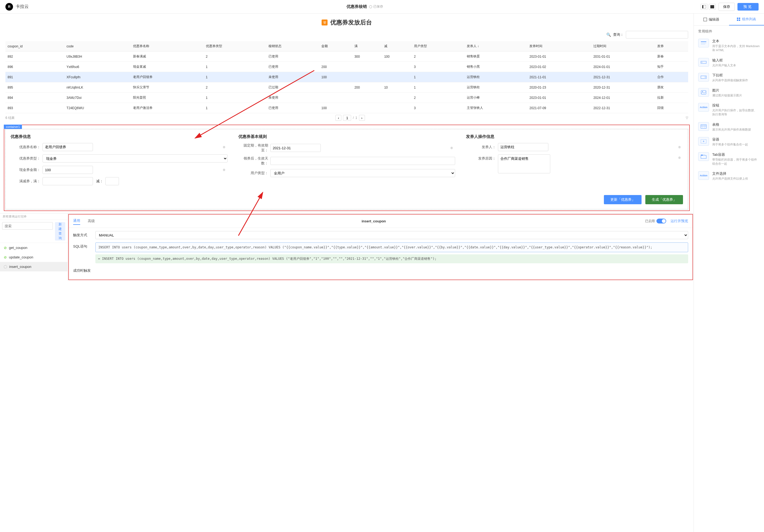  What do you see at coordinates (68, 181) in the screenshot?
I see `over-input` at bounding box center [68, 181].